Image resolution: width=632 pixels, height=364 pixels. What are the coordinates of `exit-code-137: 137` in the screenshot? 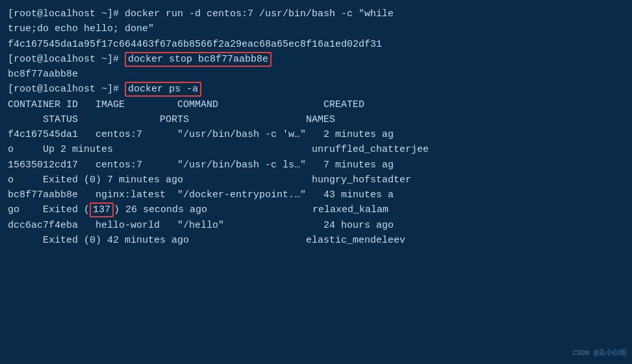 It's located at (101, 210).